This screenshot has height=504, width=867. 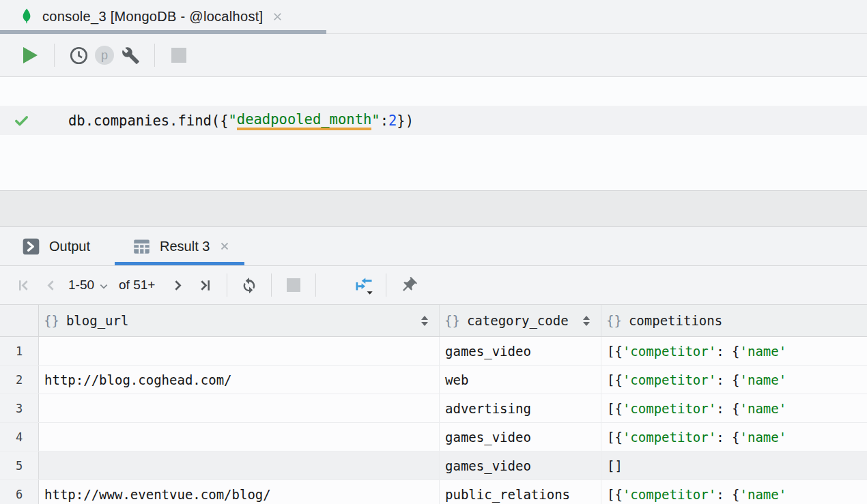 What do you see at coordinates (434, 209) in the screenshot?
I see `editor-results-splitter` at bounding box center [434, 209].